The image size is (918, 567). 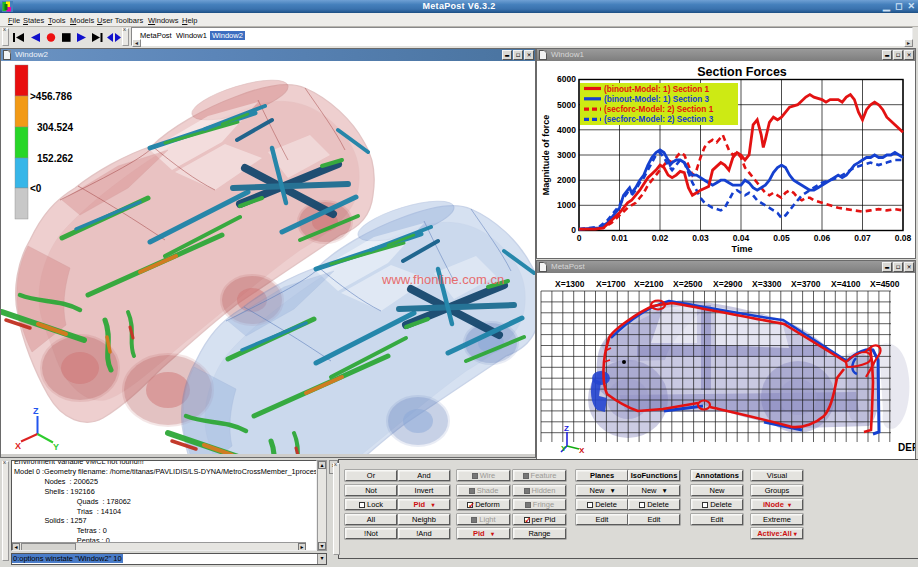 I want to click on svg-text: 1000, so click(x=566, y=205).